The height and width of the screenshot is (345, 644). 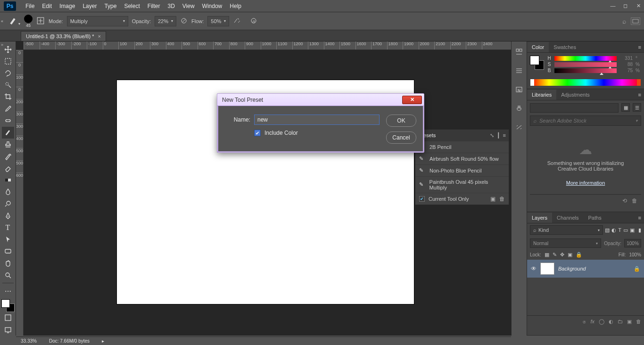 What do you see at coordinates (401, 121) in the screenshot?
I see `ok-button: OK` at bounding box center [401, 121].